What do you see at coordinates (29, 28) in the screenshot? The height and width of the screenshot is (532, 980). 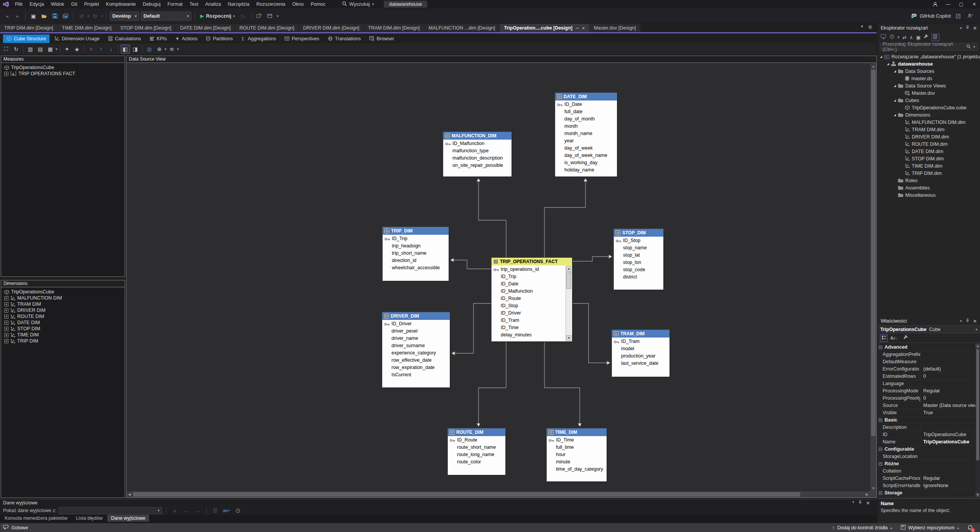 I see `editor-tab: TRIP DIM.dim [Design]` at bounding box center [29, 28].